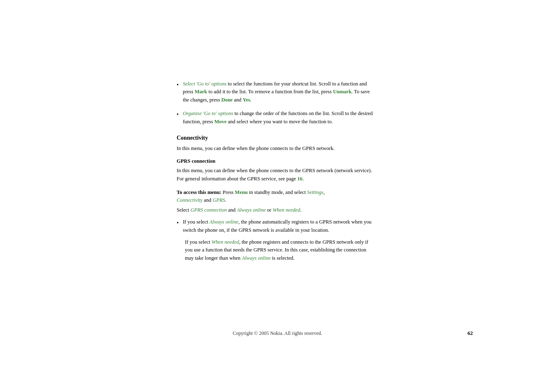 The height and width of the screenshot is (392, 555). Describe the element at coordinates (275, 92) in the screenshot. I see `bullet-item-1: • Select 'Go to' options to select the f…` at that location.